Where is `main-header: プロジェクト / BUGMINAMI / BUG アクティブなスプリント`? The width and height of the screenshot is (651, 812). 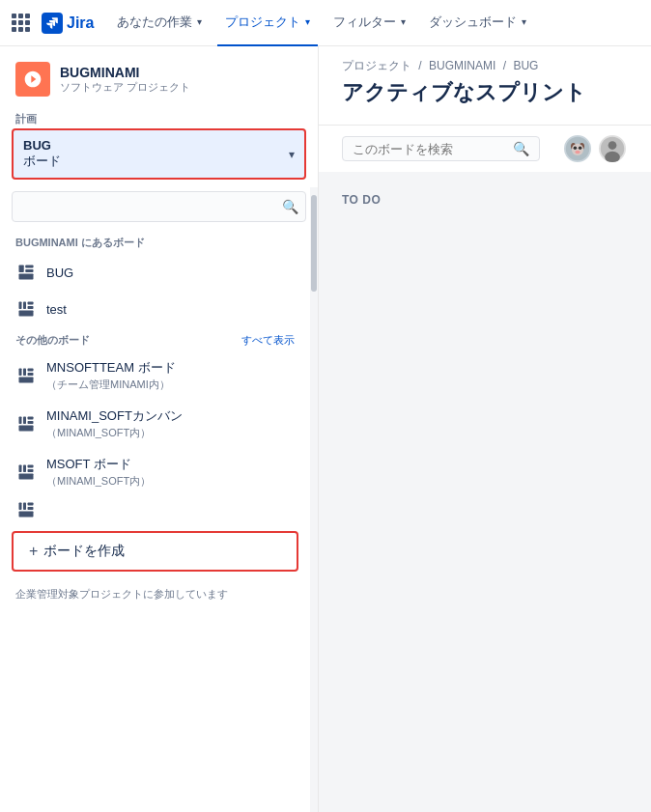 main-header: プロジェクト / BUGMINAMI / BUG アクティブなスプリント is located at coordinates (485, 86).